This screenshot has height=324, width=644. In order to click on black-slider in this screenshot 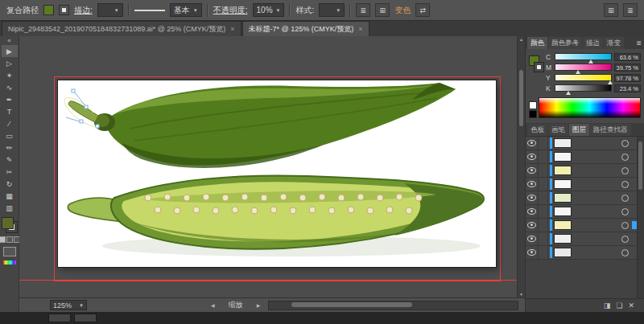, I will do `click(583, 88)`.